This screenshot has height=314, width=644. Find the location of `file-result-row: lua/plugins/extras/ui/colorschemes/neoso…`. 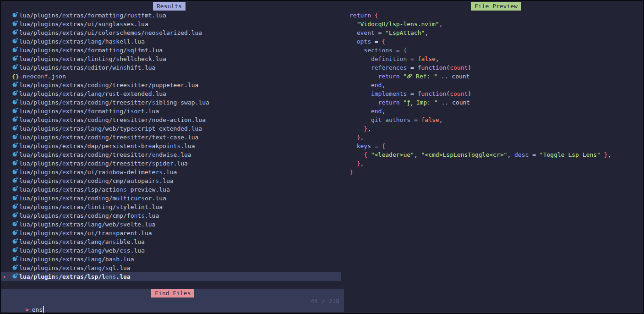

file-result-row: lua/plugins/extras/ui/colorschemes/neoso… is located at coordinates (171, 33).